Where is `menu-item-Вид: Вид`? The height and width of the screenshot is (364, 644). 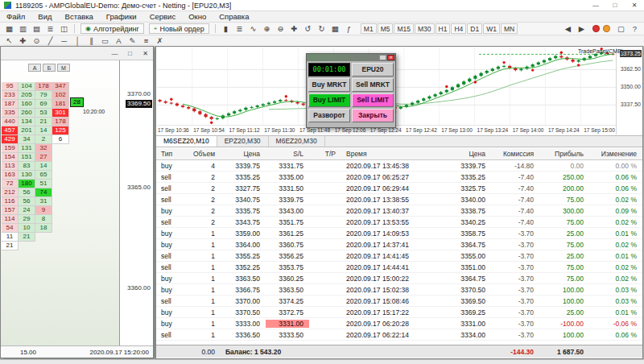
menu-item-Вид: Вид is located at coordinates (45, 17).